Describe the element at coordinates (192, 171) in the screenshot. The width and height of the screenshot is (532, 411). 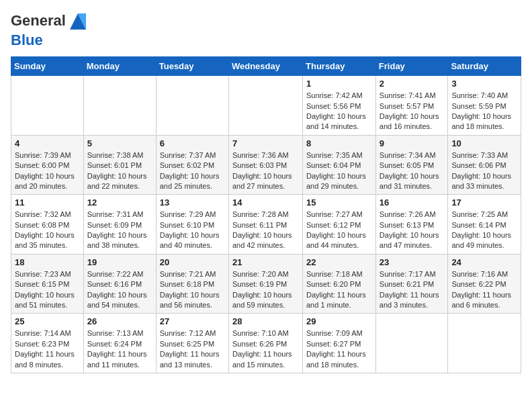
I see `day-info: Sunrise: 7:37 AM Sunset: 6:02 PM Dayligh…` at that location.